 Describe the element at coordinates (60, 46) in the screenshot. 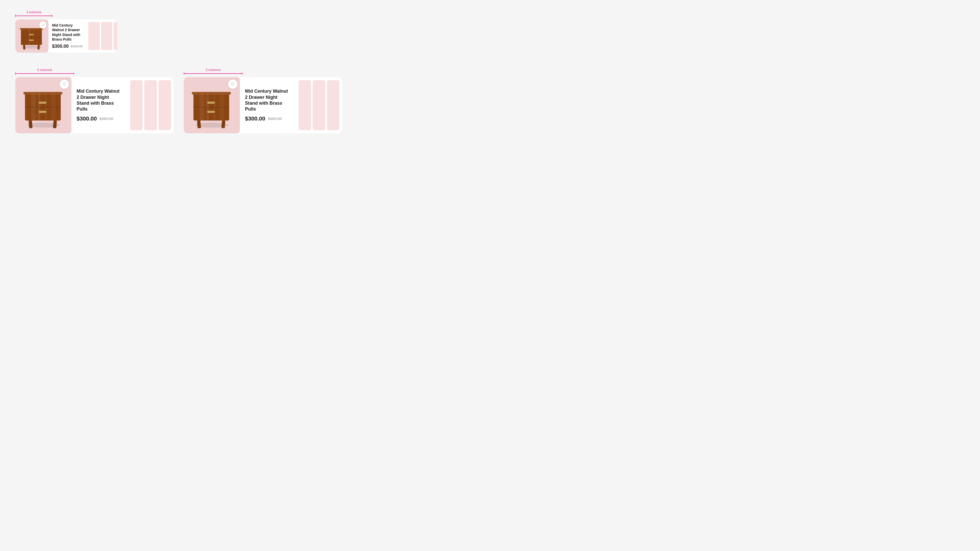

I see `price-current-1: $300.00` at that location.